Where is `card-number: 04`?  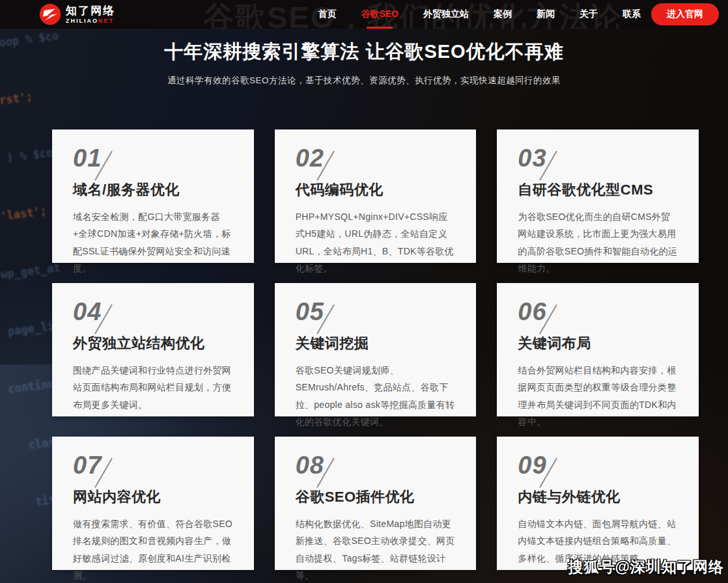
card-number: 04 is located at coordinates (87, 312).